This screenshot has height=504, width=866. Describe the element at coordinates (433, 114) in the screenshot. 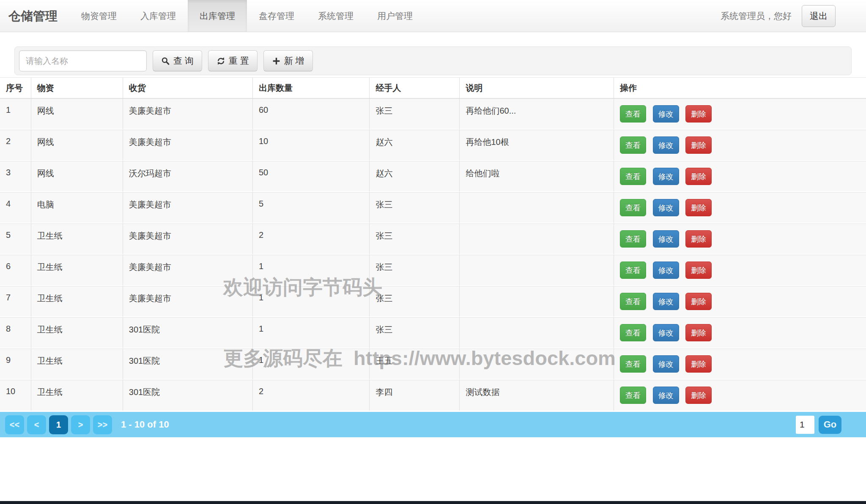

I see `table-row: 1 网线 美廉美超市 60 张三 再给他们60... 查看 修改 删除` at that location.